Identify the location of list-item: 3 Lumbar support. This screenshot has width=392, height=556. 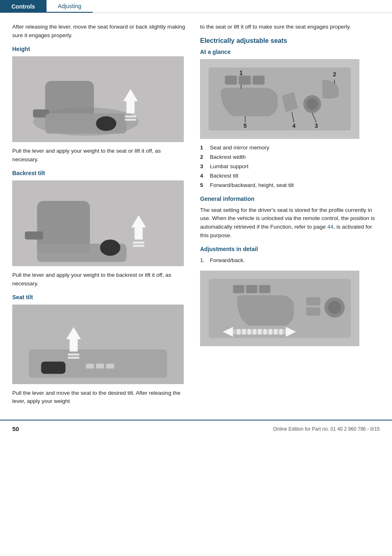
(290, 167).